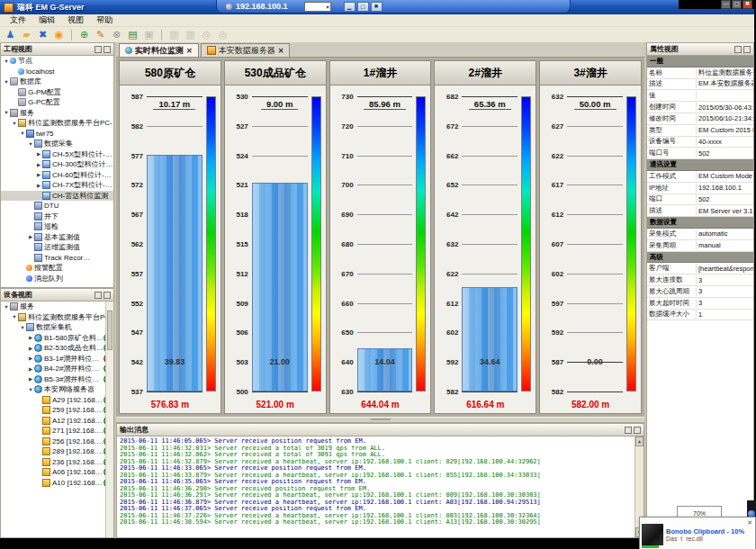 This screenshot has height=549, width=756. I want to click on zoom-dropdown: ▾, so click(318, 7).